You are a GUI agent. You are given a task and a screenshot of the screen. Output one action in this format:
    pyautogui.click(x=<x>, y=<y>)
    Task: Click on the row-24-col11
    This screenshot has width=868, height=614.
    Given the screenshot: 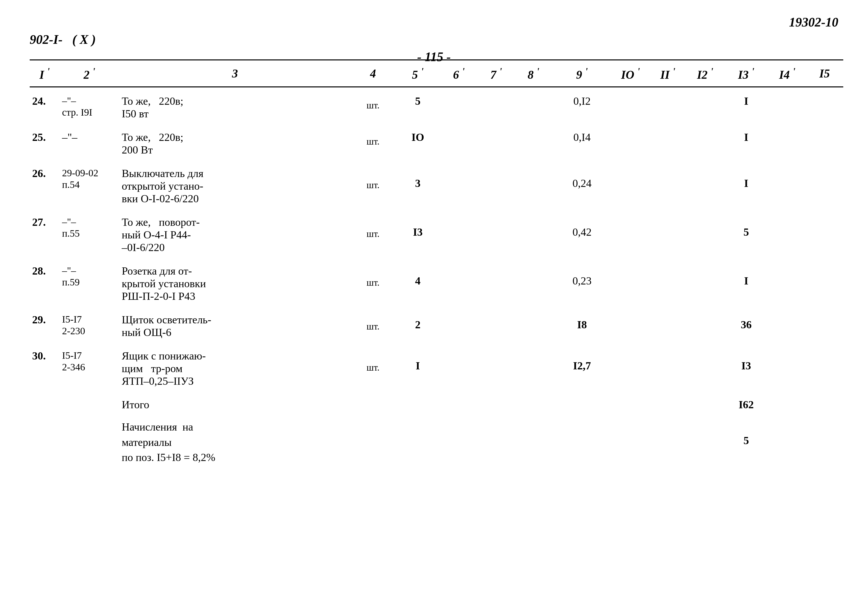 What is the action you would take?
    pyautogui.click(x=668, y=105)
    